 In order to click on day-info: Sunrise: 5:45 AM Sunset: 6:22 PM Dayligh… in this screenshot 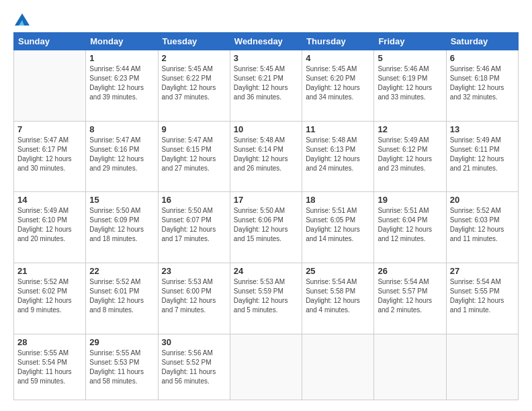, I will do `click(194, 83)`.